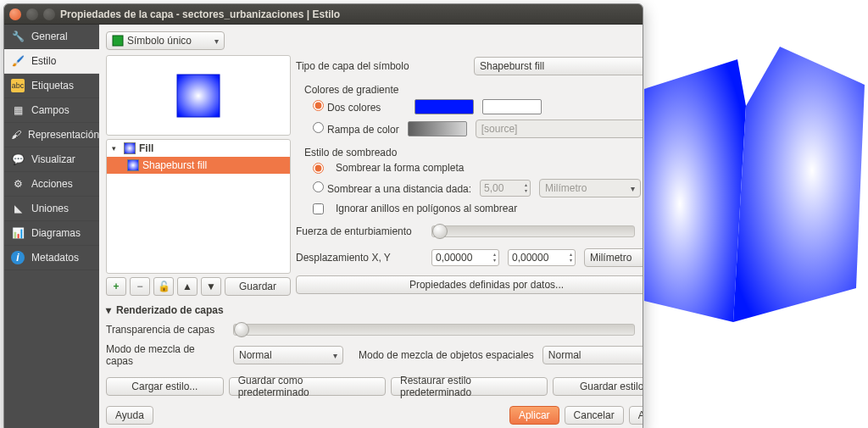 The image size is (868, 428). Describe the element at coordinates (478, 168) in the screenshot. I see `shade-whole-radio: Sombrear la forma completa` at that location.